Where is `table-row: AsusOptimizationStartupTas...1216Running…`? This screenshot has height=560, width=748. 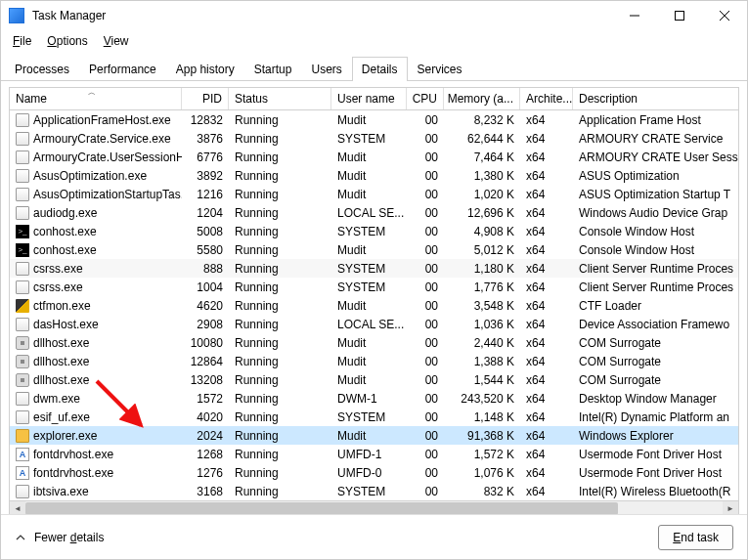 table-row: AsusOptimizationStartupTas...1216Running… is located at coordinates (374, 194).